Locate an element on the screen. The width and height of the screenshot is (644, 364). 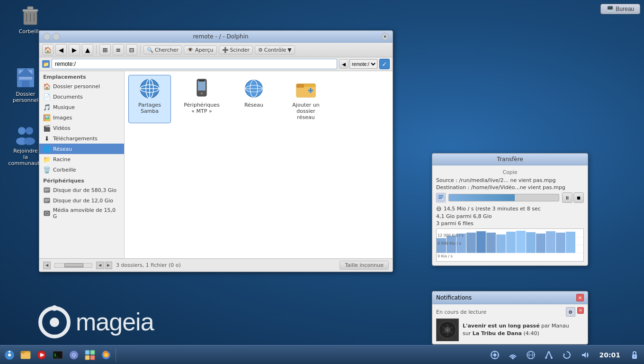
scinder-button: ➕ Scinder is located at coordinates (236, 50).